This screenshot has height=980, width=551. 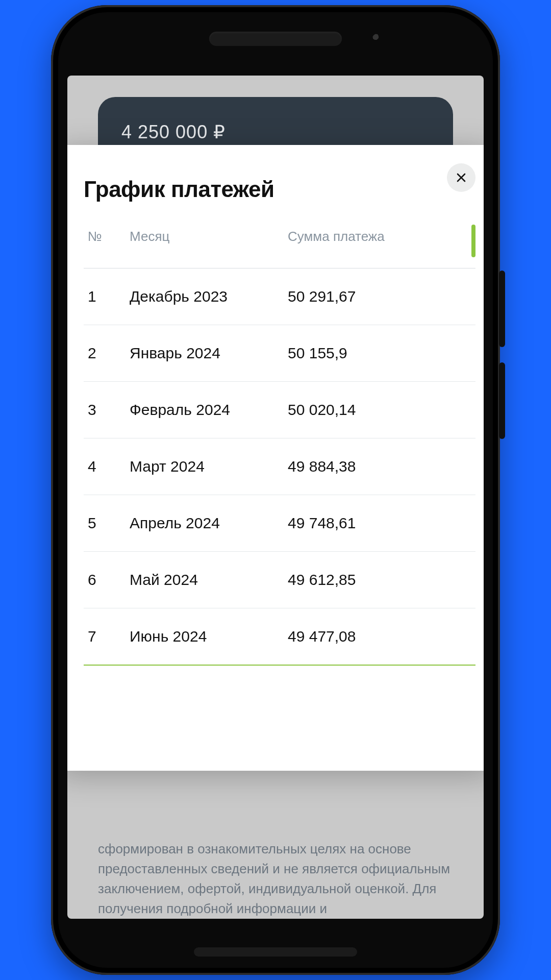 I want to click on close-button, so click(x=461, y=178).